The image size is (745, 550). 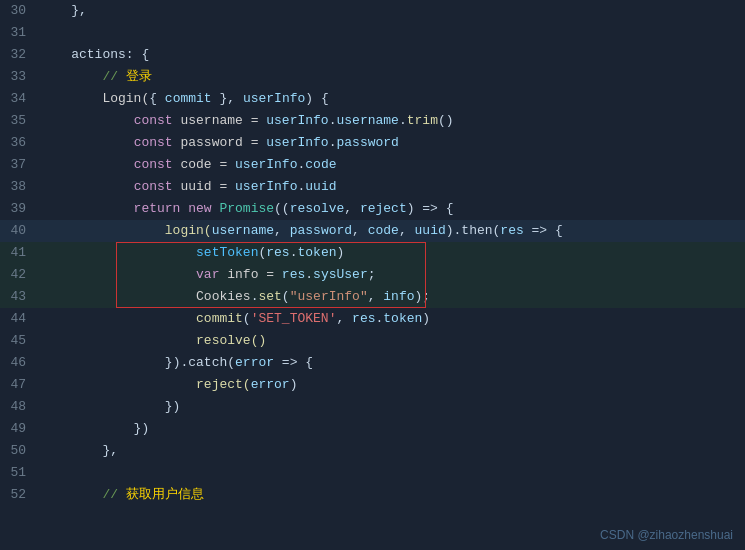 What do you see at coordinates (18, 407) in the screenshot?
I see `line-number: 48` at bounding box center [18, 407].